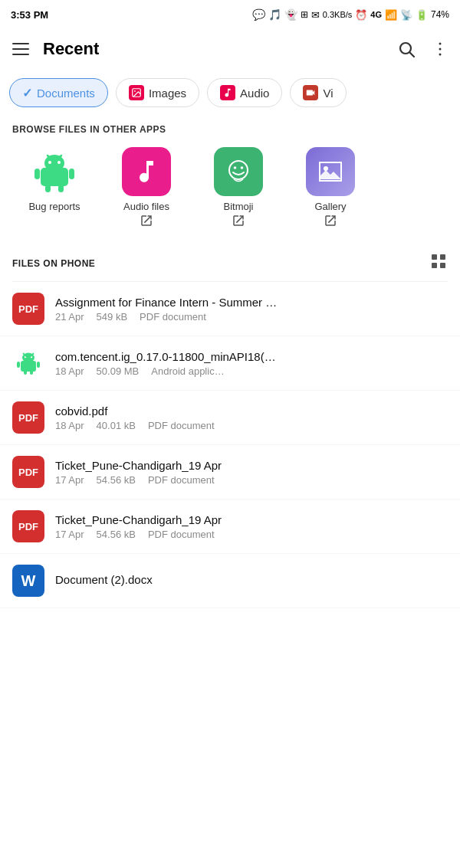 The width and height of the screenshot is (460, 868). Describe the element at coordinates (146, 207) in the screenshot. I see `audio-files-label: Audio files` at that location.